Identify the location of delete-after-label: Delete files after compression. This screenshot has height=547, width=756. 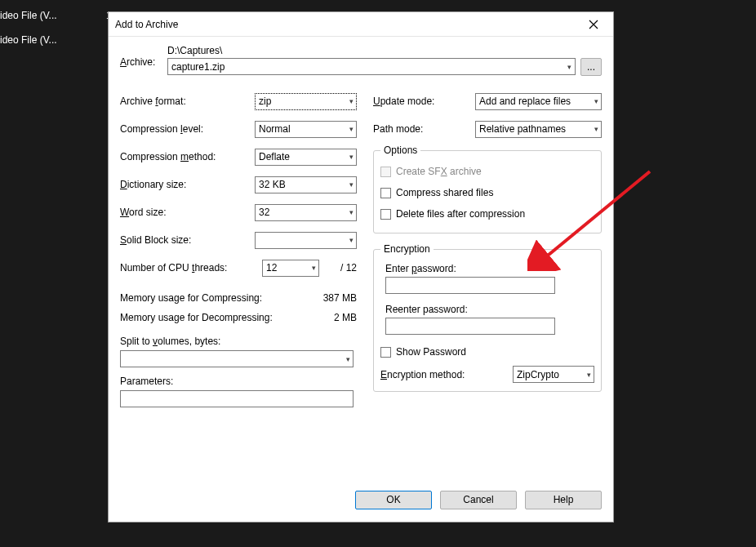
(460, 214).